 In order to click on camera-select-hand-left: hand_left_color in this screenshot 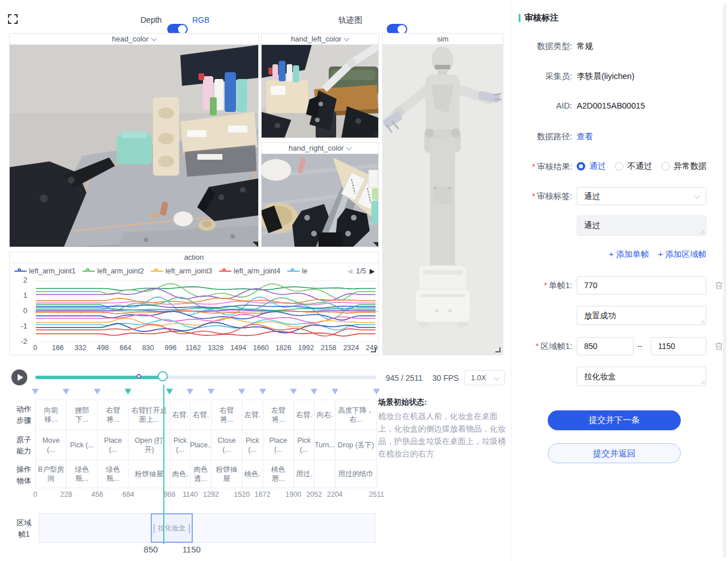, I will do `click(320, 39)`.